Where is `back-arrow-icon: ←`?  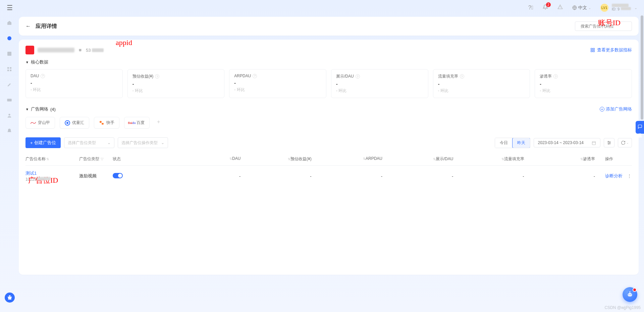 back-arrow-icon: ← is located at coordinates (28, 26).